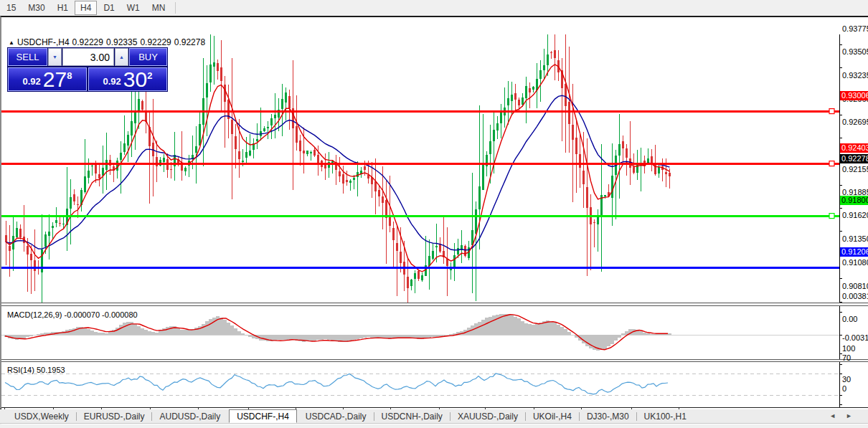  Describe the element at coordinates (855, 52) in the screenshot. I see `axis-tick-label: 0.93505` at that location.